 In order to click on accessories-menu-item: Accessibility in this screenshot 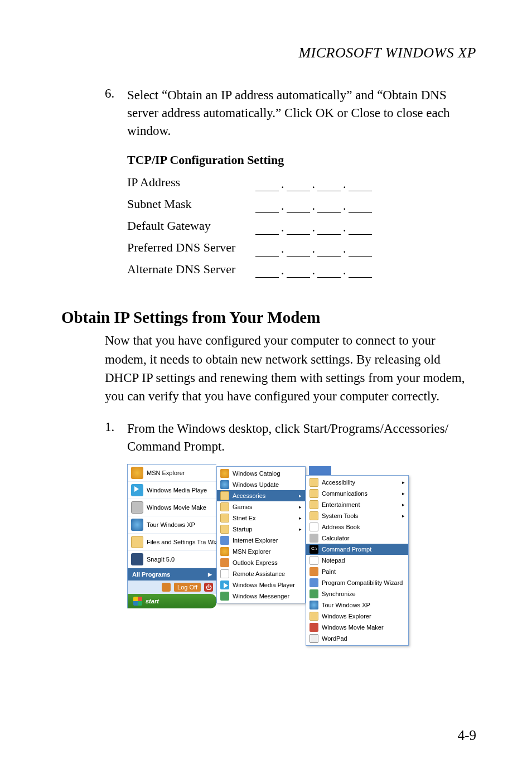, I will do `click(357, 482)`.